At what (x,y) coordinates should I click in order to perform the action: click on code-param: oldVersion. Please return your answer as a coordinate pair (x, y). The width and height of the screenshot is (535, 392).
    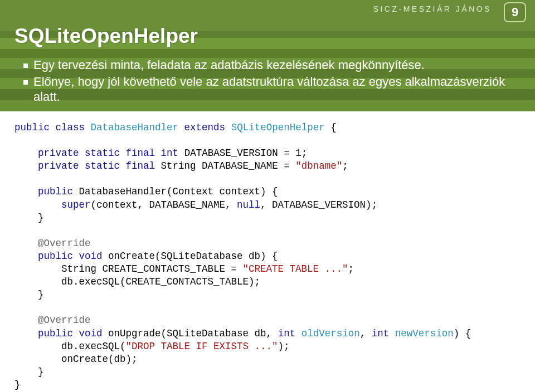
    Looking at the image, I should click on (331, 334).